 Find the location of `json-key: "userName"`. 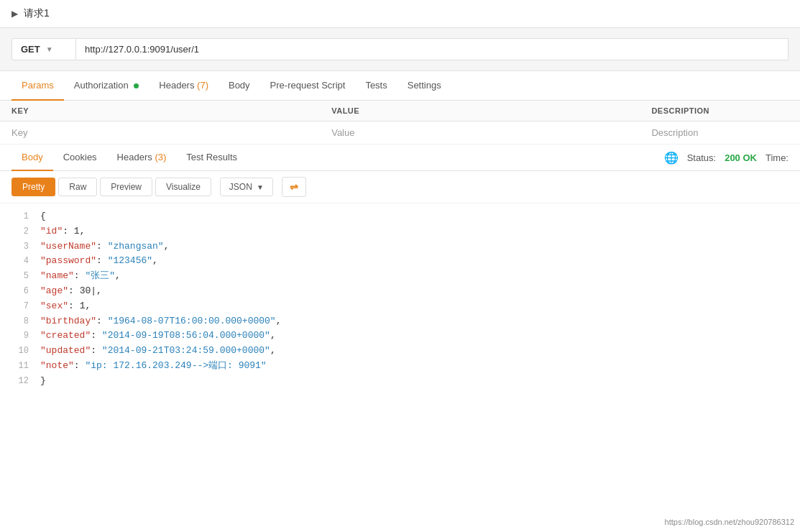

json-key: "userName" is located at coordinates (68, 246).